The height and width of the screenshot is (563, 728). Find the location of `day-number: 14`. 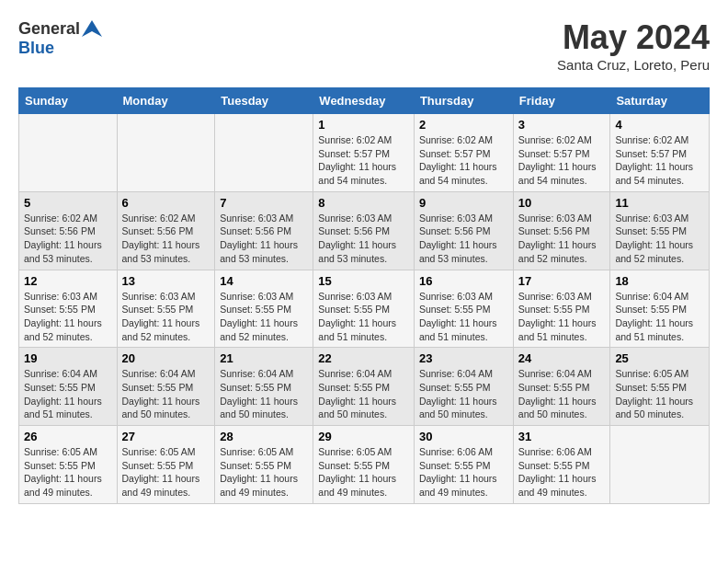

day-number: 14 is located at coordinates (264, 282).